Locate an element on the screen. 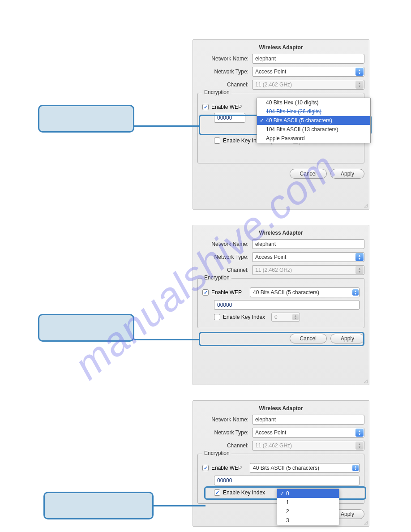 This screenshot has width=411, height=532. key-index-dropdown: 0 1 2 3 is located at coordinates (308, 507).